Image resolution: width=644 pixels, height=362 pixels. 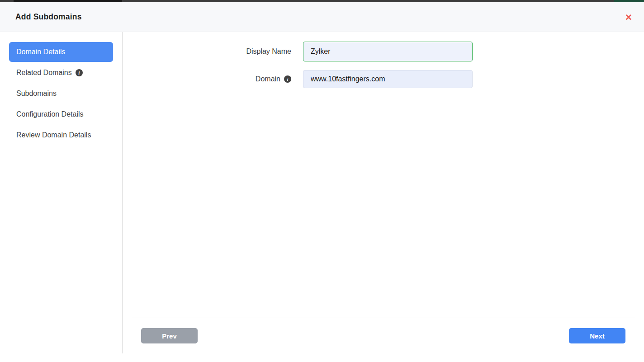 What do you see at coordinates (169, 336) in the screenshot?
I see `prev-button: Prev` at bounding box center [169, 336].